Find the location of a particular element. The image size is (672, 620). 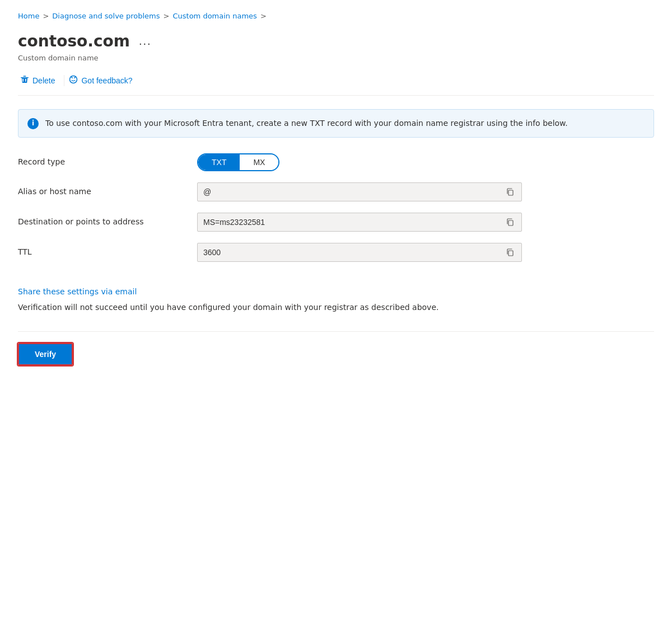

trash-icon is located at coordinates (25, 81).